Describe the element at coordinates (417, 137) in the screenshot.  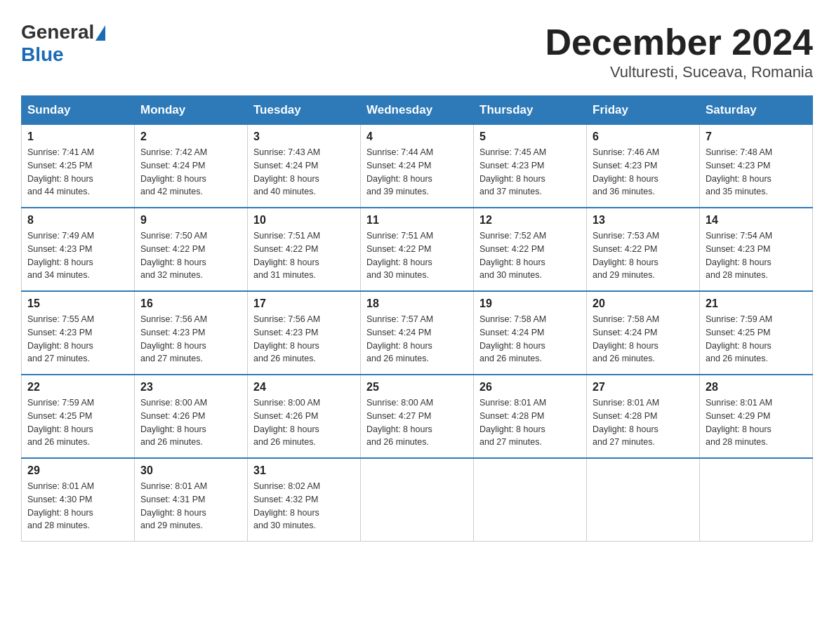
I see `day-number: 4` at that location.